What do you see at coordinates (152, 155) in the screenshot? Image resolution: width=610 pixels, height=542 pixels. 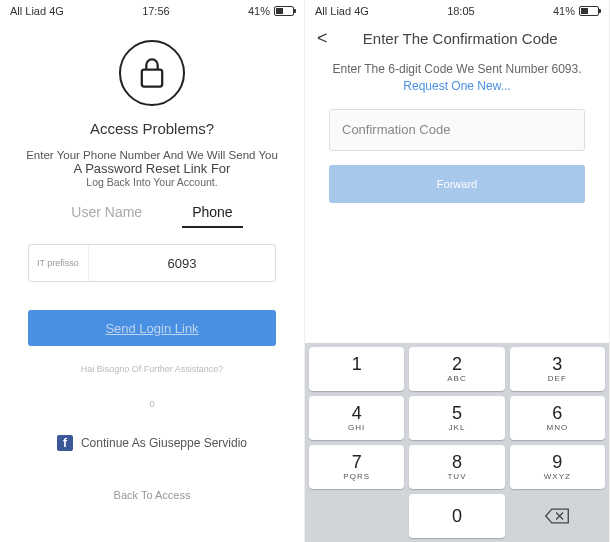 I see `subtitle-line1: Enter Your Phone Number And We Will Send…` at bounding box center [152, 155].